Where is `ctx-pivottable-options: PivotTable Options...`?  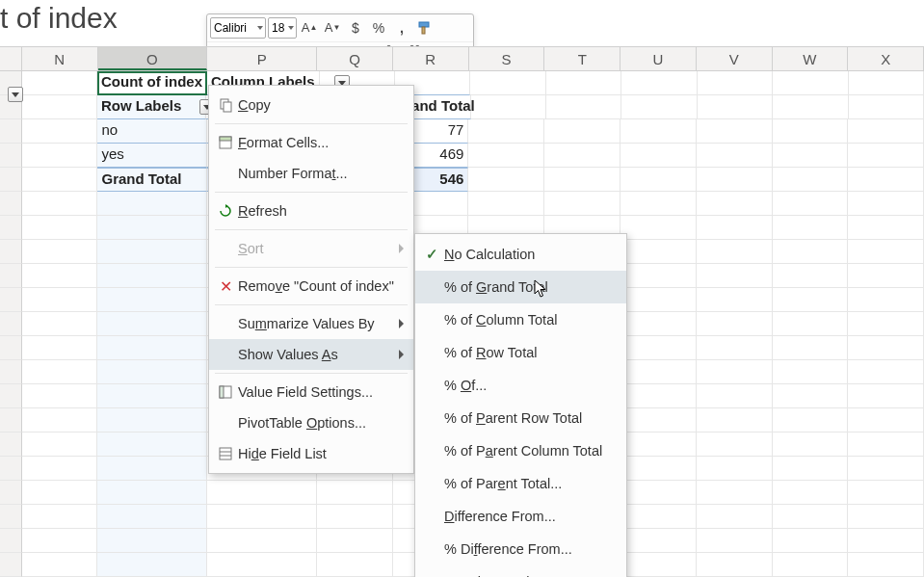 ctx-pivottable-options: PivotTable Options... is located at coordinates (311, 423).